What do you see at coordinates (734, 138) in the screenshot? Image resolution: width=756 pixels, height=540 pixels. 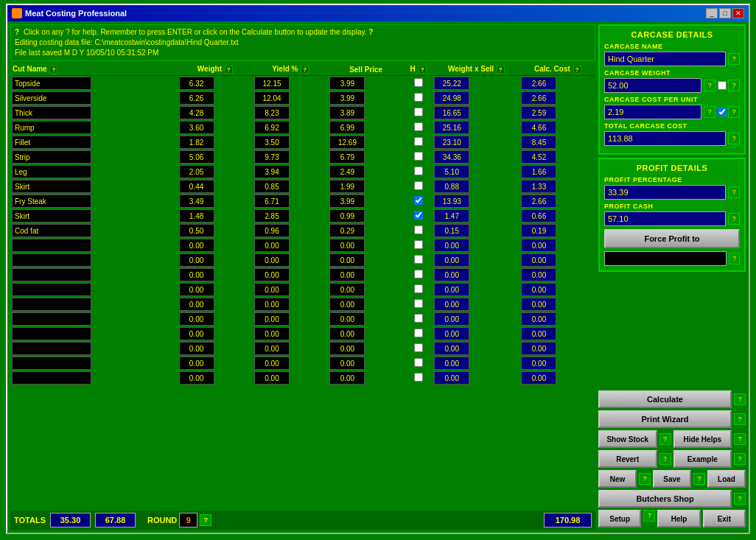 I see `carcase-total-help: ?` at bounding box center [734, 138].